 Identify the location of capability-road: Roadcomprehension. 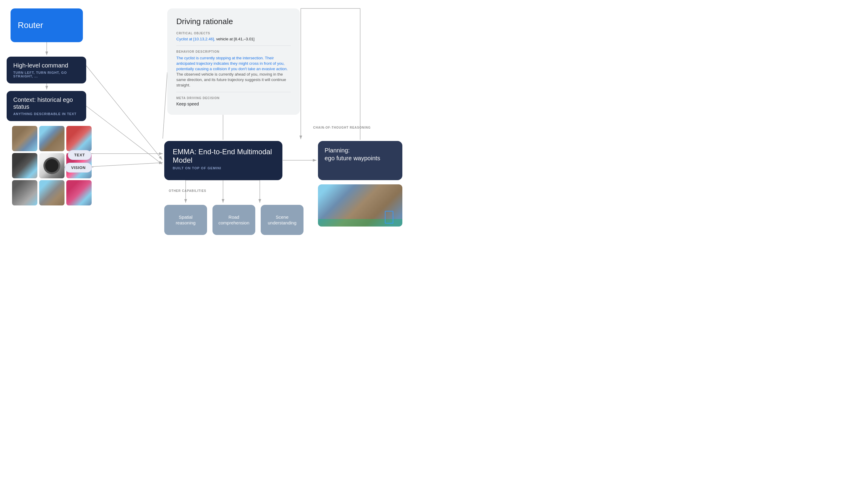
(234, 220).